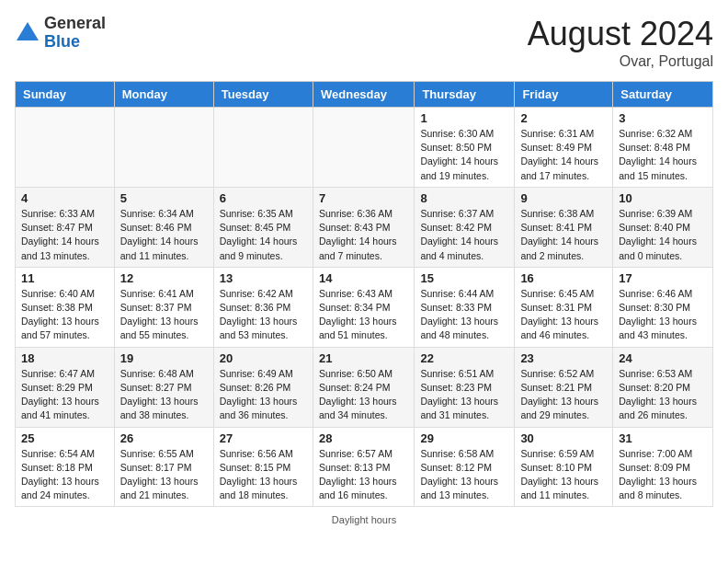 The width and height of the screenshot is (728, 563). What do you see at coordinates (364, 467) in the screenshot?
I see `calendar-week-row: 25Sunrise: 6:54 AM Sunset: 8:18 PM Dayli…` at bounding box center [364, 467].